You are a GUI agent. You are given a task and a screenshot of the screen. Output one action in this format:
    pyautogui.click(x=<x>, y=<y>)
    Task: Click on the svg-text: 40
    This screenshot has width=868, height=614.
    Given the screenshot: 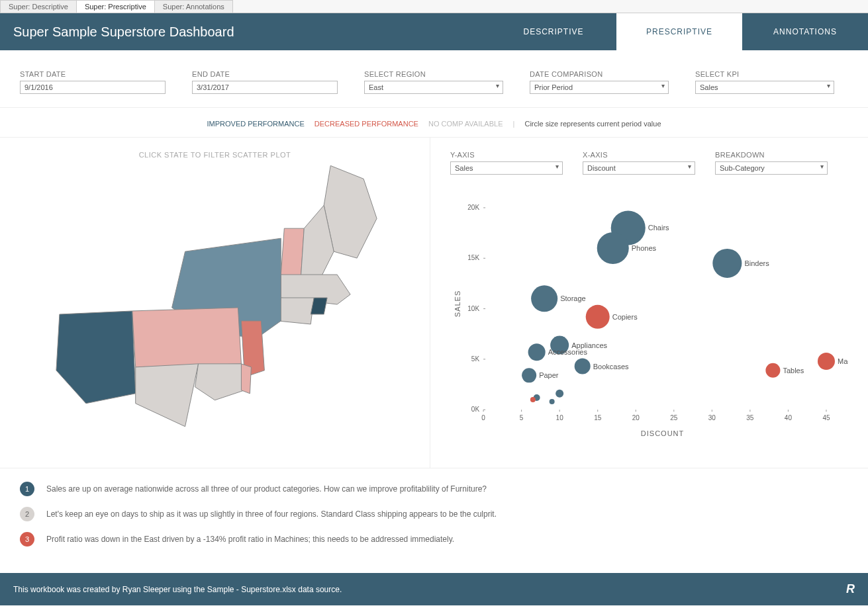 What is the action you would take?
    pyautogui.click(x=789, y=418)
    